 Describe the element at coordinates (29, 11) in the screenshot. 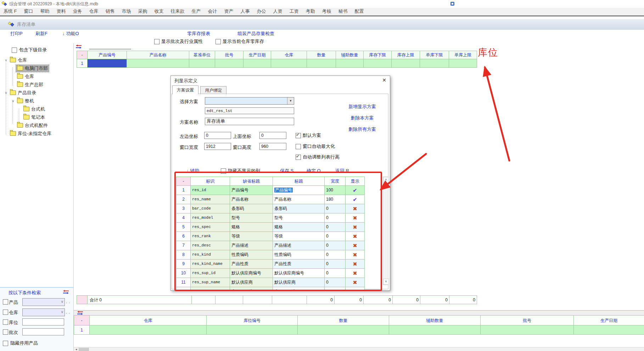

I see `menu-item: 窗口` at that location.